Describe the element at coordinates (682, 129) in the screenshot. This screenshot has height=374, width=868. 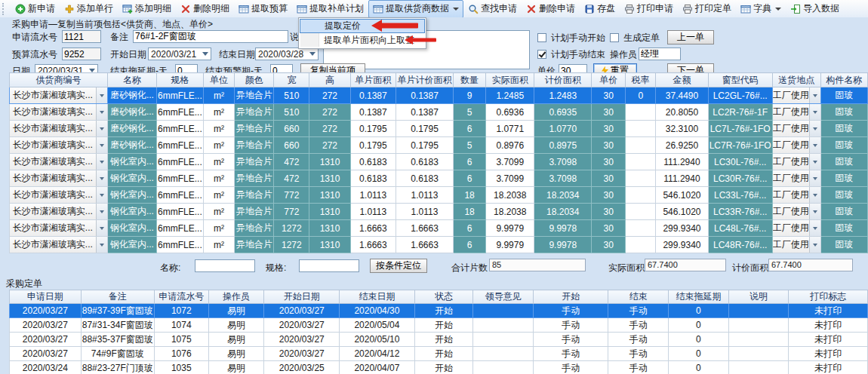
I see `table-cell: 32.3100` at that location.